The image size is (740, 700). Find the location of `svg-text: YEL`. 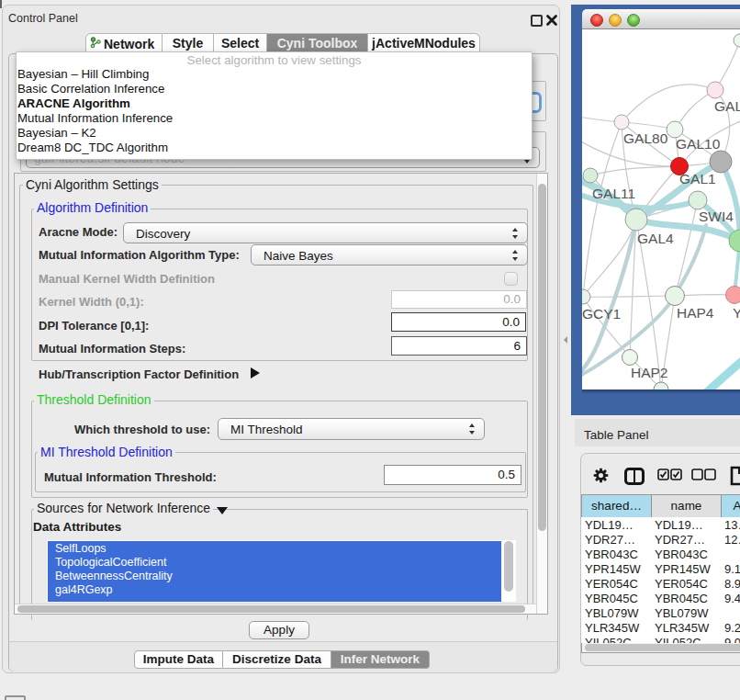

svg-text: YEL is located at coordinates (736, 312).